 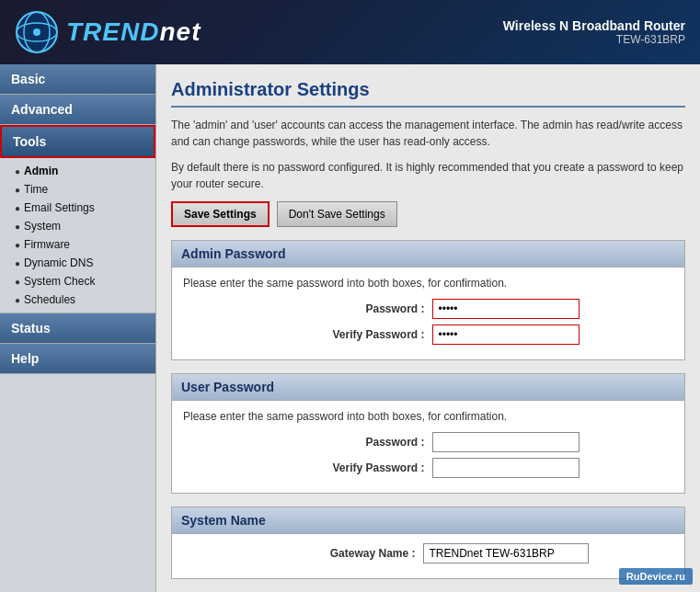 What do you see at coordinates (77, 142) in the screenshot?
I see `sidebar-item-tools: Tools` at bounding box center [77, 142].